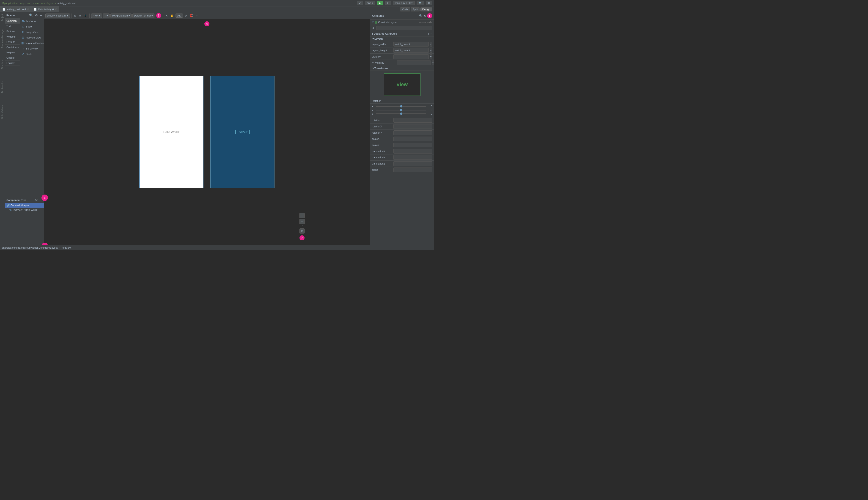  Describe the element at coordinates (2, 38) in the screenshot. I see `resource-manager-strip-label: Resource Manager` at that location.